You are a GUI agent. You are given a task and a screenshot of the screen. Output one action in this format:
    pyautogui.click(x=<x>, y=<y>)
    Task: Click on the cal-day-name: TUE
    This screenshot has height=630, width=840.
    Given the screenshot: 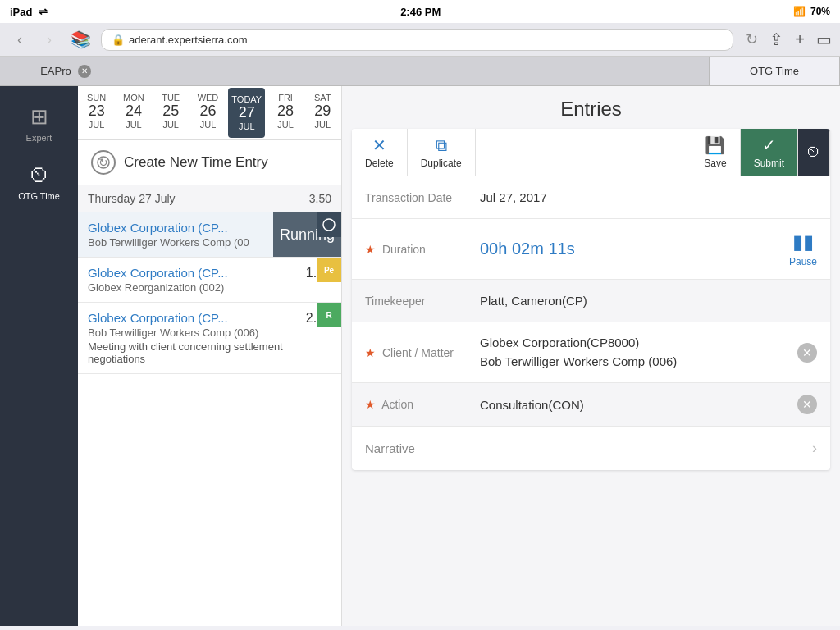 What is the action you would take?
    pyautogui.click(x=171, y=98)
    